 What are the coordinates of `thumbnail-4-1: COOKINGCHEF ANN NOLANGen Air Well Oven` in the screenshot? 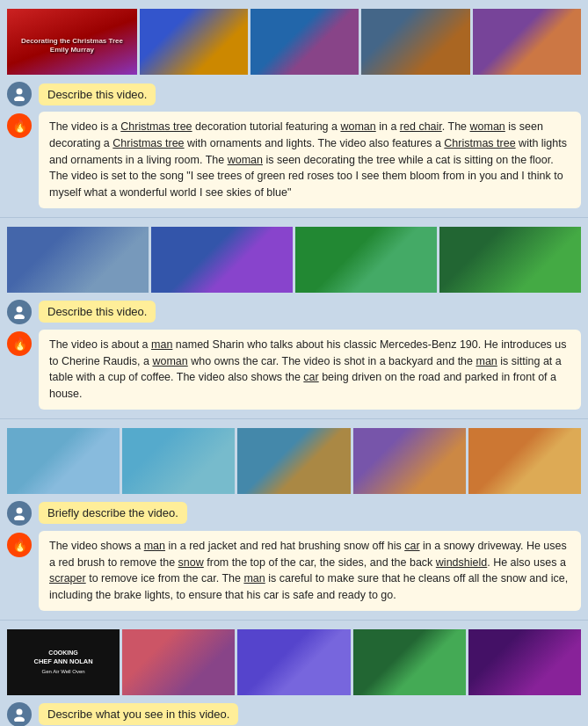 It's located at (63, 663).